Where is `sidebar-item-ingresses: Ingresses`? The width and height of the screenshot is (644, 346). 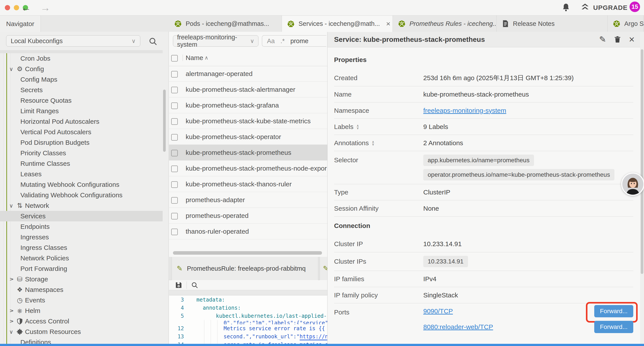 sidebar-item-ingresses: Ingresses is located at coordinates (82, 237).